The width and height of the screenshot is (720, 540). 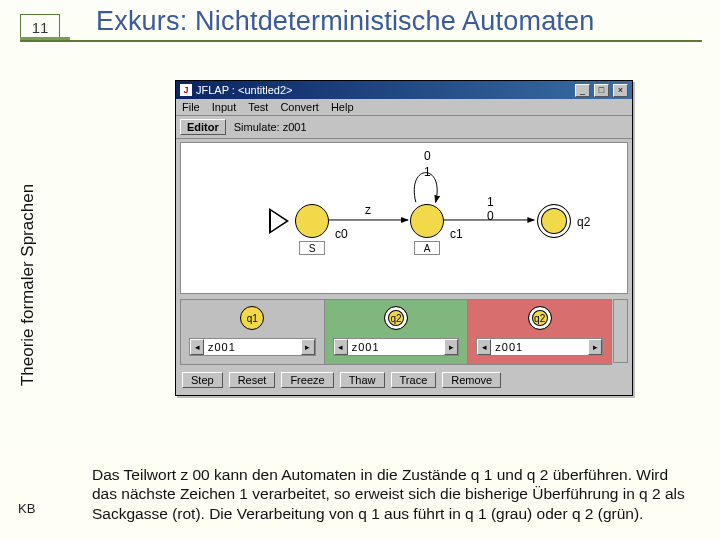 What do you see at coordinates (342, 107) in the screenshot?
I see `menu-help: Help` at bounding box center [342, 107].